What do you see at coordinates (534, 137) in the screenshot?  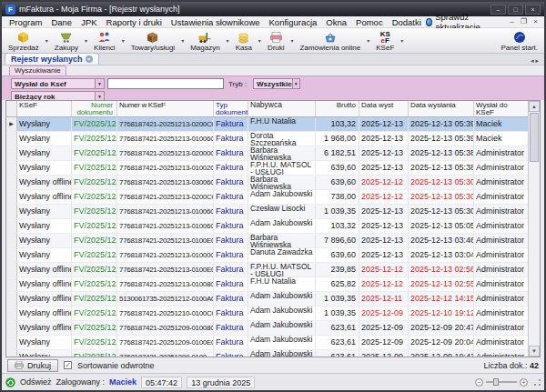 I see `scrollbar-thumb` at bounding box center [534, 137].